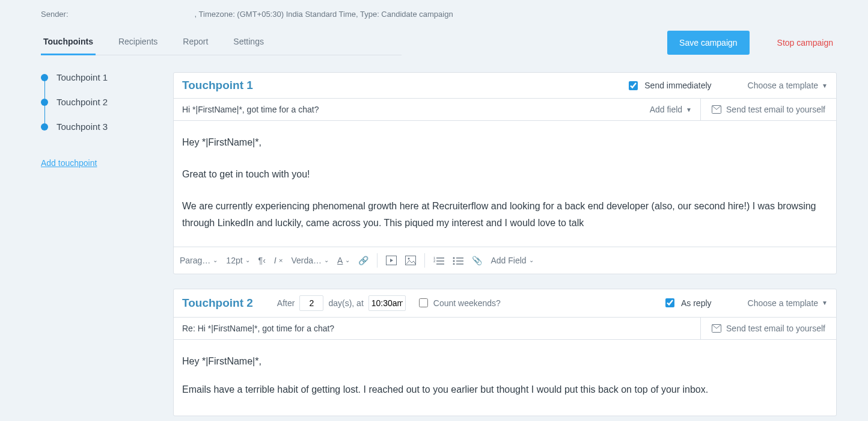 This screenshot has height=421, width=868. Describe the element at coordinates (310, 260) in the screenshot. I see `font-family-dropdown: Verda…⌄` at that location.